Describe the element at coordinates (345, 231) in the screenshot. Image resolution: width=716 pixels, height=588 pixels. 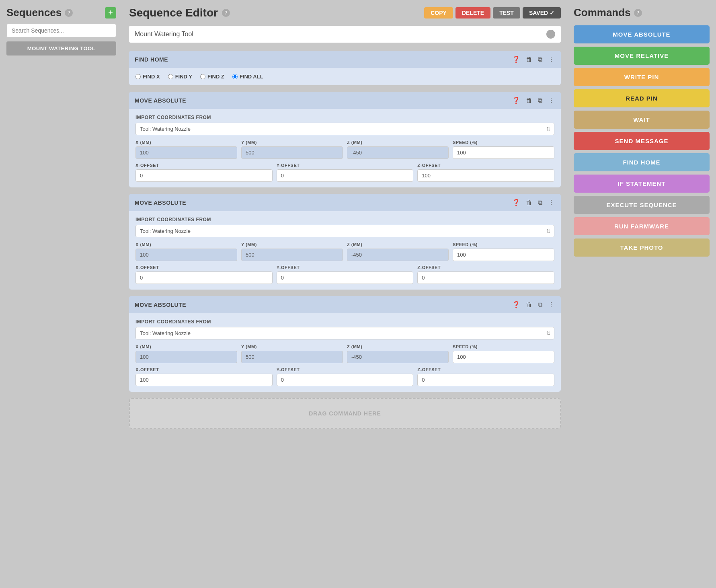
I see `import-select-wrap-2: Tool: Watering Nozzle` at that location.